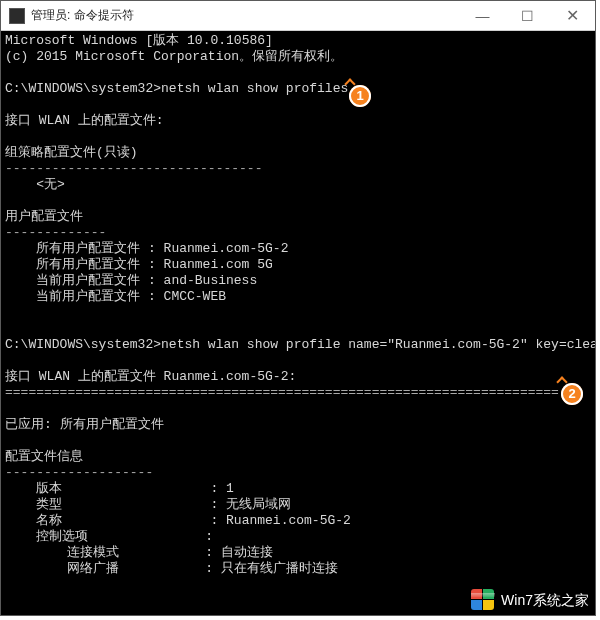 The width and height of the screenshot is (600, 620). Describe the element at coordinates (530, 601) in the screenshot. I see `watermark: Win7系统之家` at that location.